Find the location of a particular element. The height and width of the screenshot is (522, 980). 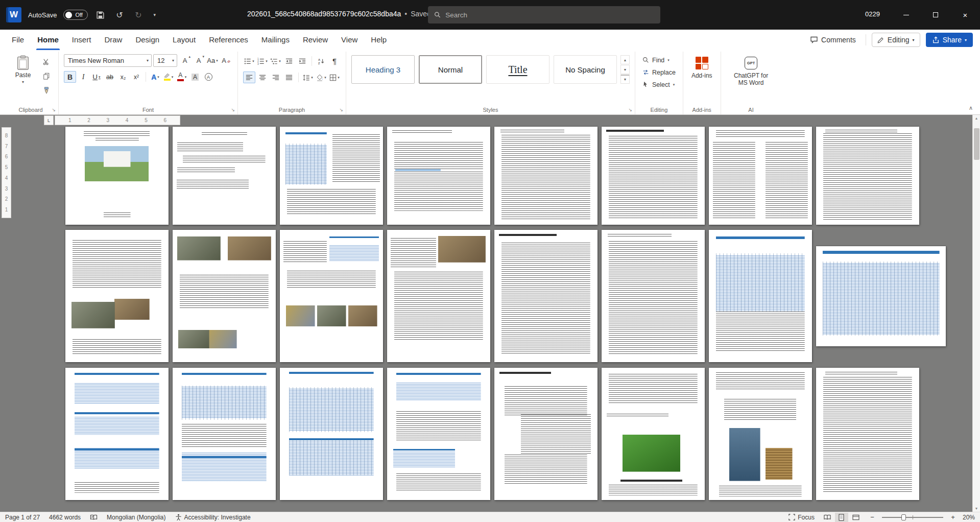

horizontal-ruler: 123456 is located at coordinates (117, 121).